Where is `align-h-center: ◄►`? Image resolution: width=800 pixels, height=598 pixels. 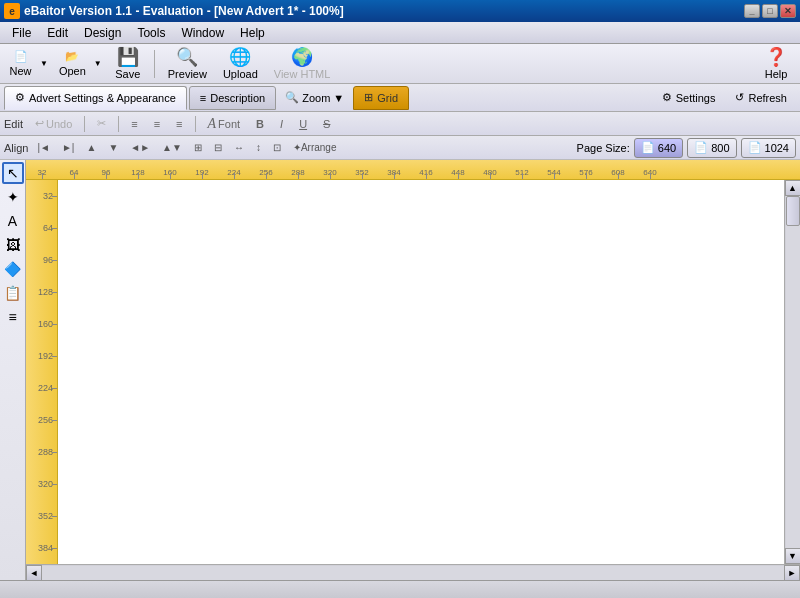
align-h-center: ◄► is located at coordinates (140, 148).